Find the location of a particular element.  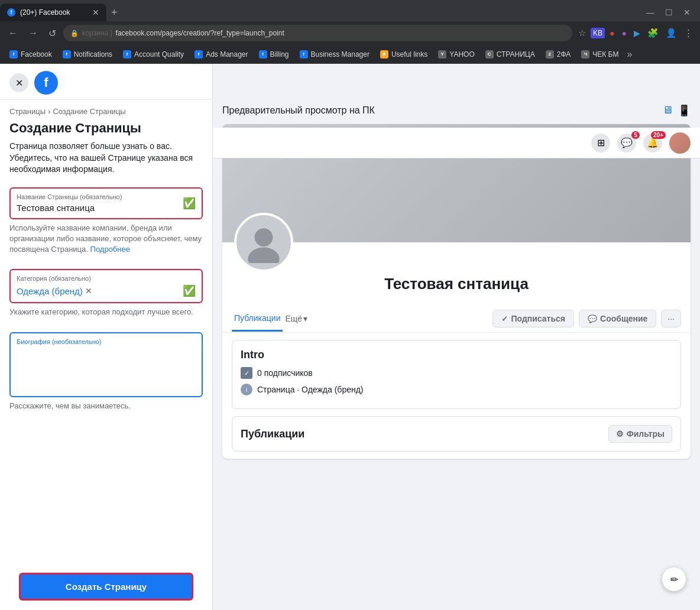

category-remove-button: ✕ is located at coordinates (89, 291).